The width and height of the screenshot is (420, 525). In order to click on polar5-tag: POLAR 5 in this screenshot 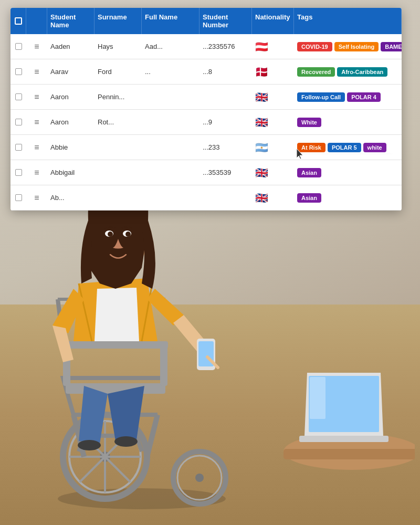, I will do `click(344, 148)`.